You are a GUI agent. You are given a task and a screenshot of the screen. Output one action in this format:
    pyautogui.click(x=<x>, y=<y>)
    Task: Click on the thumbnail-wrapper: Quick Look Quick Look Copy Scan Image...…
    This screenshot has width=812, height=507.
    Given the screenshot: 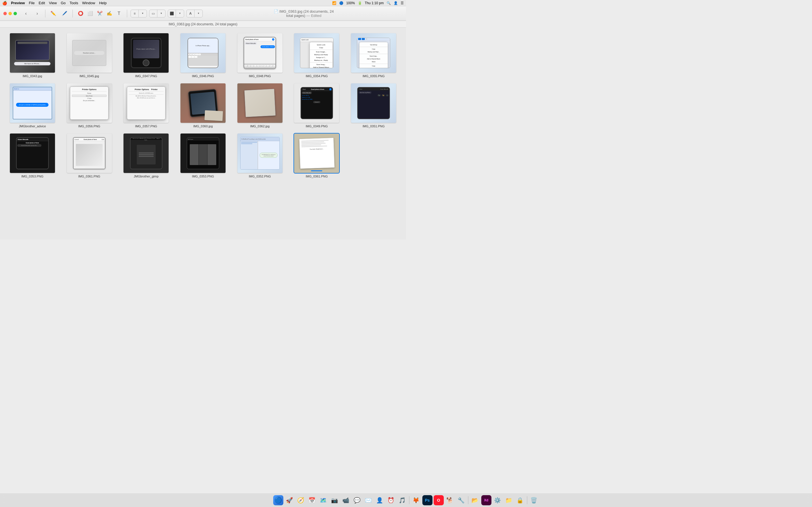 What is the action you would take?
    pyautogui.click(x=317, y=53)
    